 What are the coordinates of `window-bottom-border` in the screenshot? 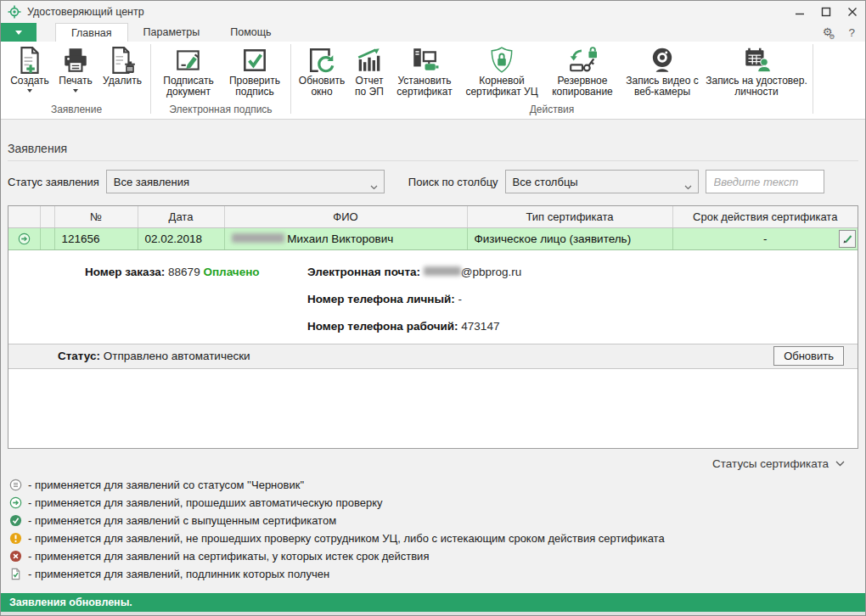 It's located at (433, 613).